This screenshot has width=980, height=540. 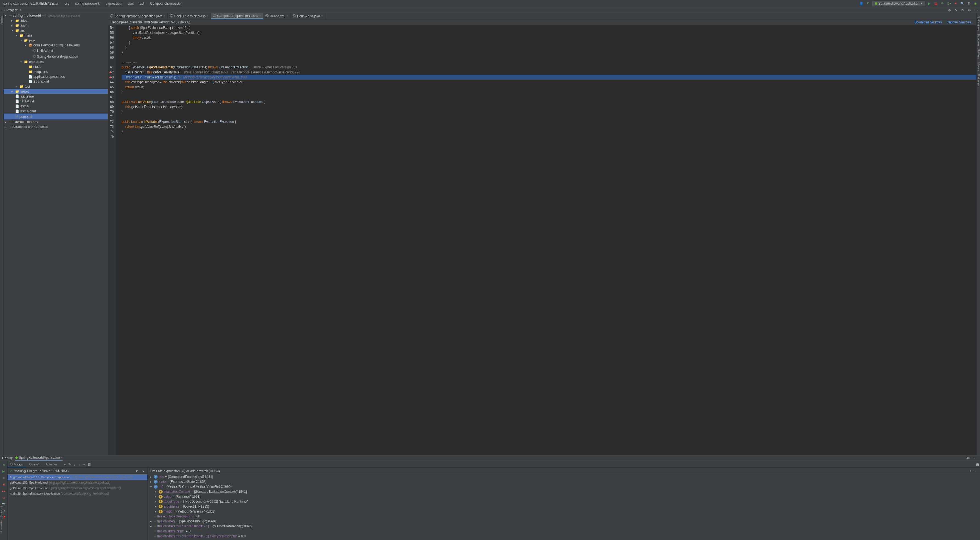 I want to click on variable-row: ▶farguments = {Object[1]@1993}, so click(x=564, y=506).